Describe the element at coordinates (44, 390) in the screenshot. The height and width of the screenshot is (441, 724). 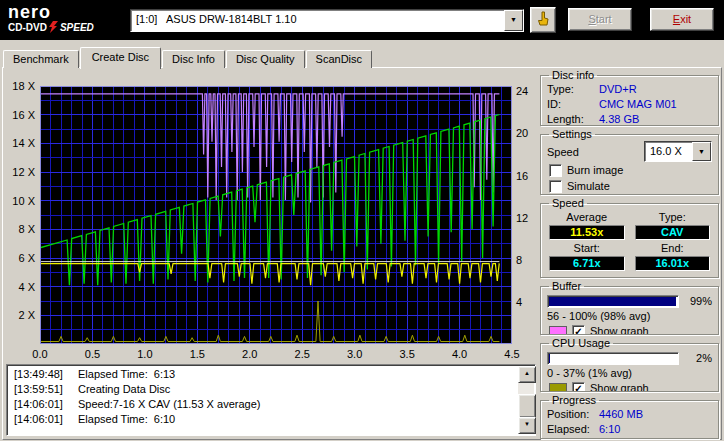
I see `log-time: [13:59:51]` at that location.